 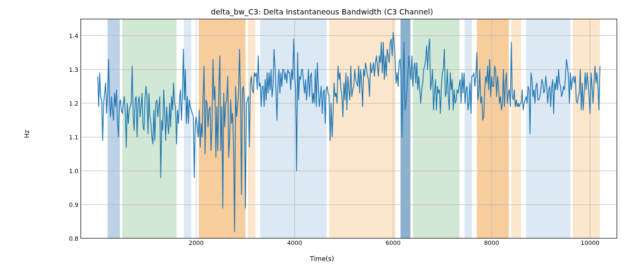 What do you see at coordinates (322, 12) in the screenshot?
I see `chart-title: delta_bw_C3: Delta Instantaneous Bandwid…` at bounding box center [322, 12].